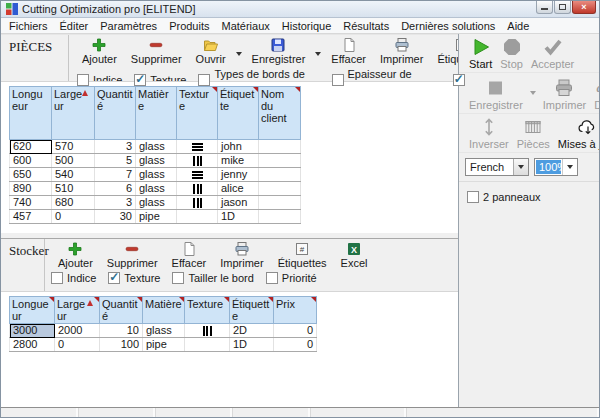 Image resolution: width=600 pixels, height=418 pixels. I want to click on menu-item: Paramètres, so click(128, 26).